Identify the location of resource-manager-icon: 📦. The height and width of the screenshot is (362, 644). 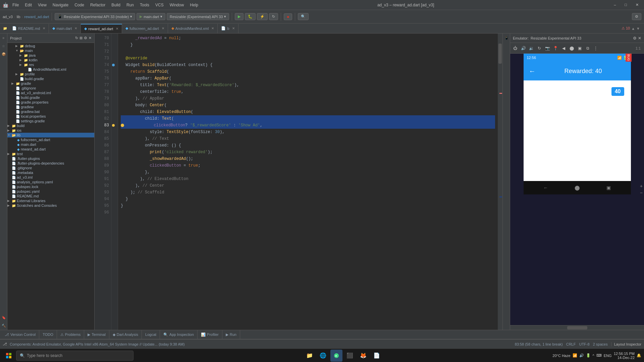
(4, 54).